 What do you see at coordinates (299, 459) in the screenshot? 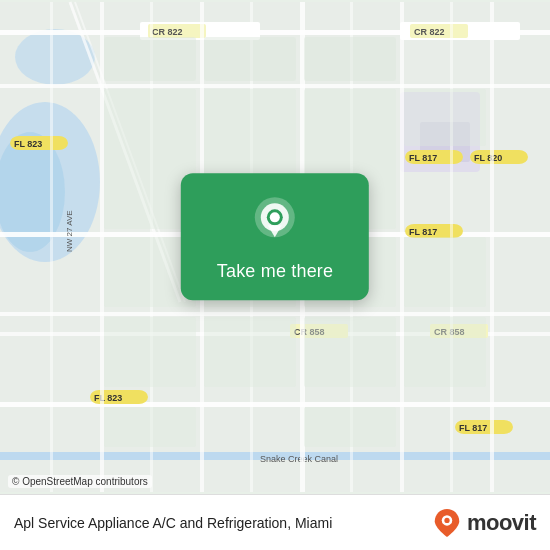
I see `svg-text: Snake Creek Canal` at bounding box center [299, 459].